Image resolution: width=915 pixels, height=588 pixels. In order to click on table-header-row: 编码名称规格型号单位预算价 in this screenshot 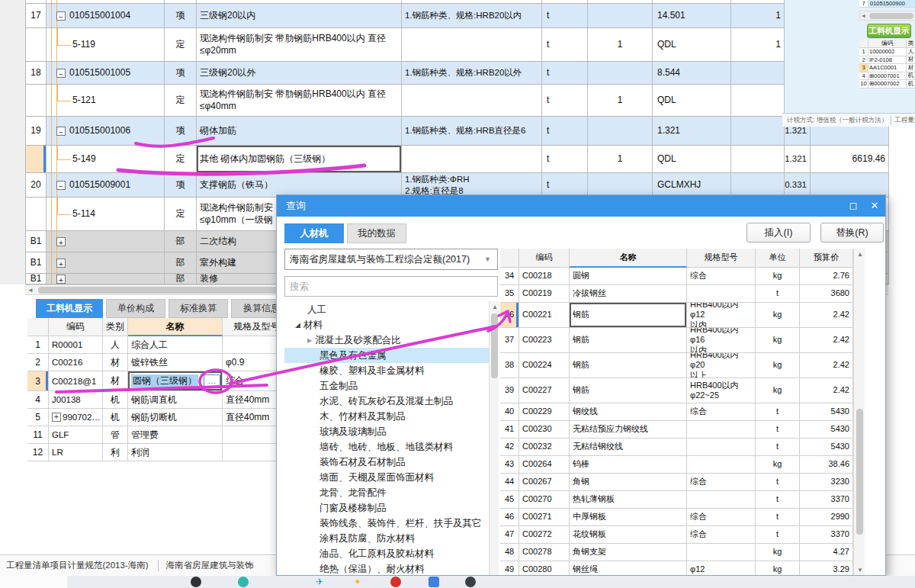, I will do `click(581, 258)`.